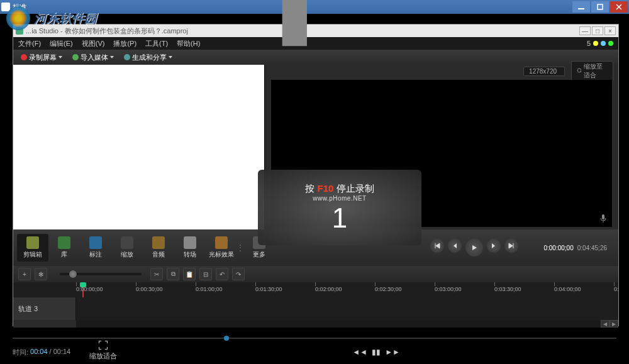 The width and height of the screenshot is (629, 364). I want to click on bottom-time-display: 时间: 00:04 / 00:14, so click(42, 352).